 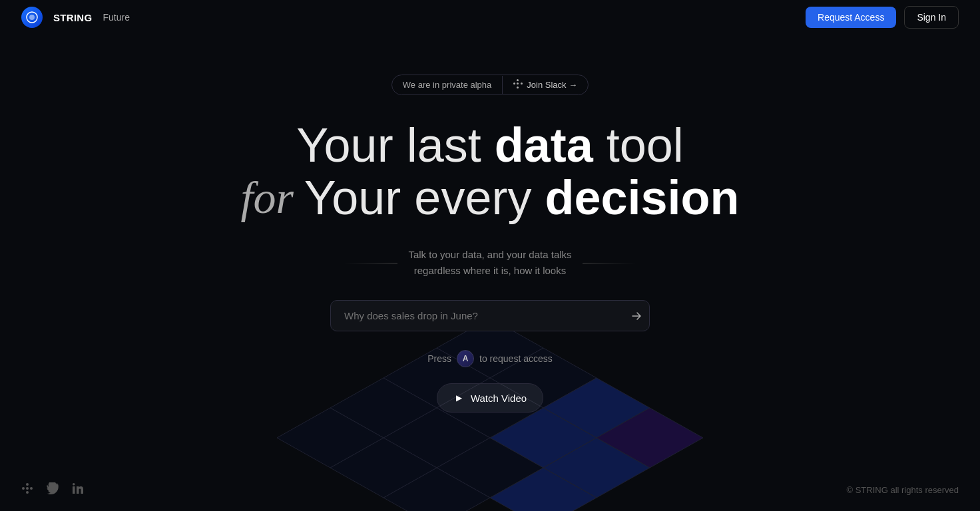 I want to click on title-line1: Your last data tool, so click(x=490, y=145).